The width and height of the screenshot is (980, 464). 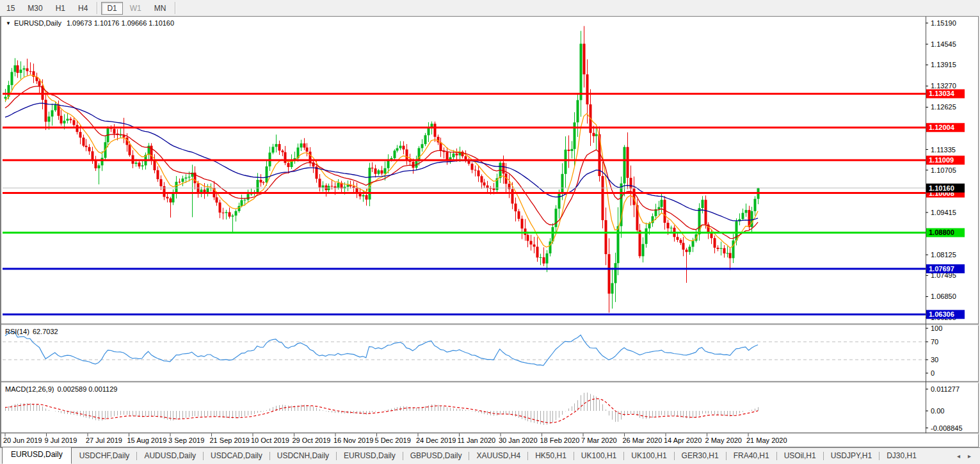 What do you see at coordinates (800, 456) in the screenshot?
I see `tab-13-usoil-h1: USOil,H1` at bounding box center [800, 456].